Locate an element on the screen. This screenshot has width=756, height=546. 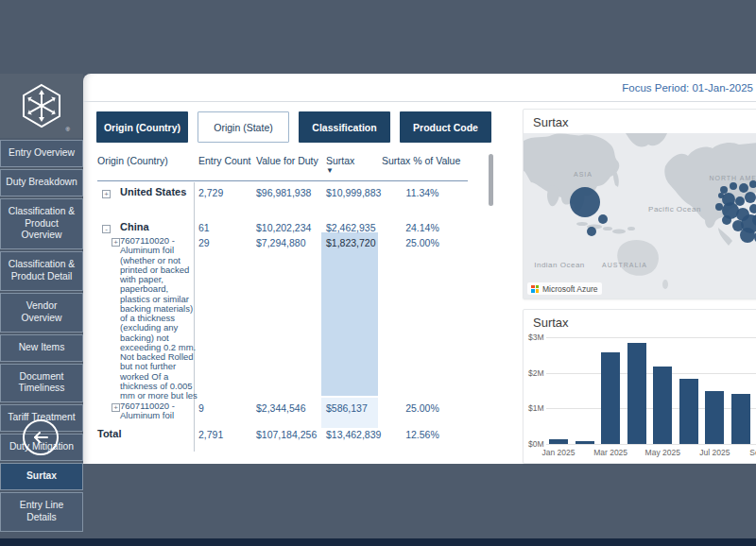
china-entry-count: 61 is located at coordinates (204, 228).